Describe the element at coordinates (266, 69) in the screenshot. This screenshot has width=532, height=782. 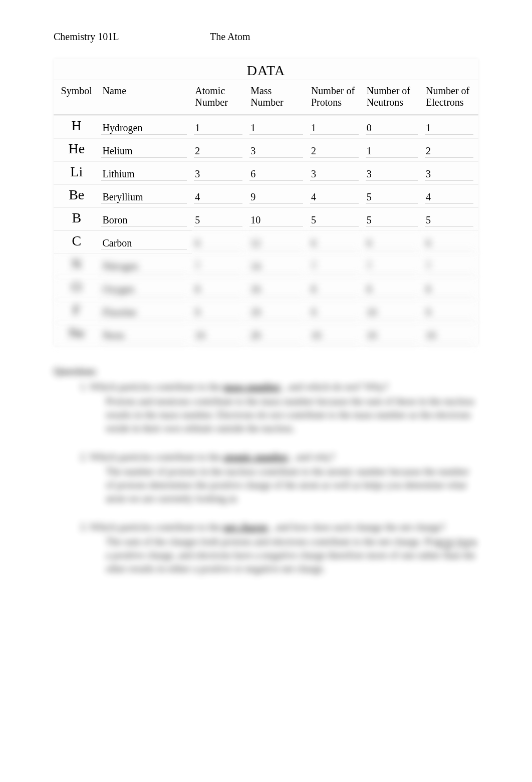
I see `table-title: DATA` at that location.